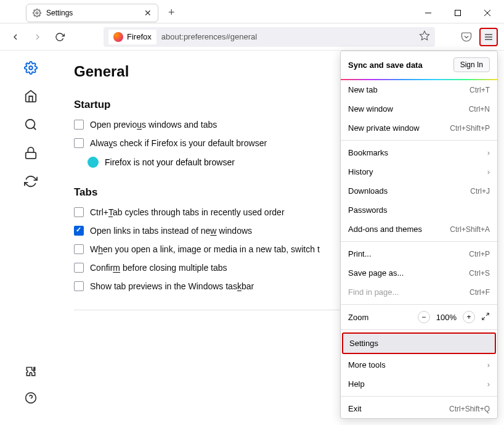 This screenshot has height=425, width=504. Describe the element at coordinates (419, 292) in the screenshot. I see `menu-findinpage: Find in page...Ctrl+F` at that location.